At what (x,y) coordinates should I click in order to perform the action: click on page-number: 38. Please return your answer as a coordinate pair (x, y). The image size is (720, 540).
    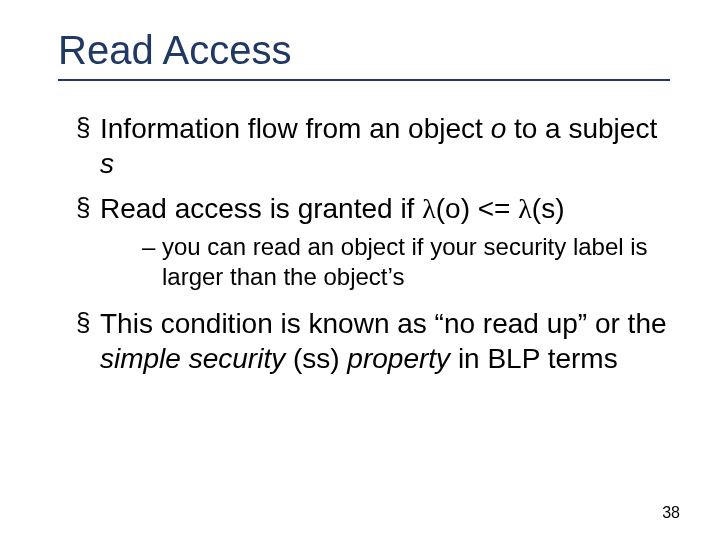
    Looking at the image, I should click on (671, 513).